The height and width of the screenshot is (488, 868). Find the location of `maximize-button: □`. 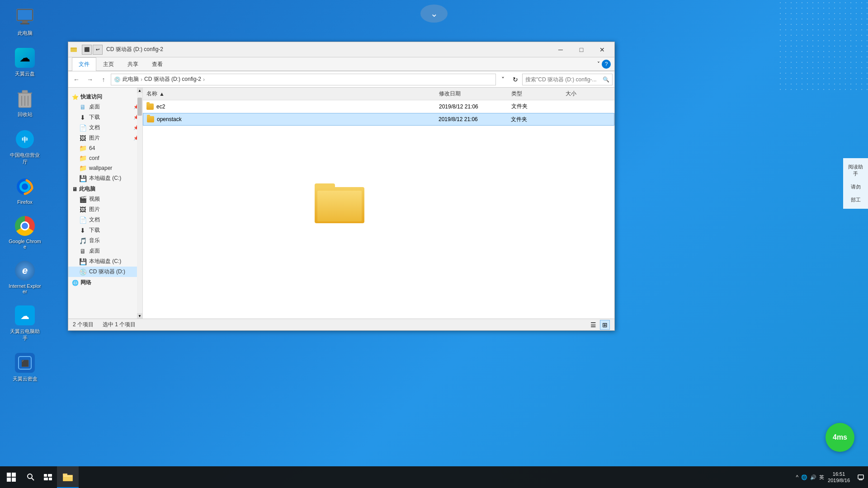

maximize-button: □ is located at coordinates (581, 50).